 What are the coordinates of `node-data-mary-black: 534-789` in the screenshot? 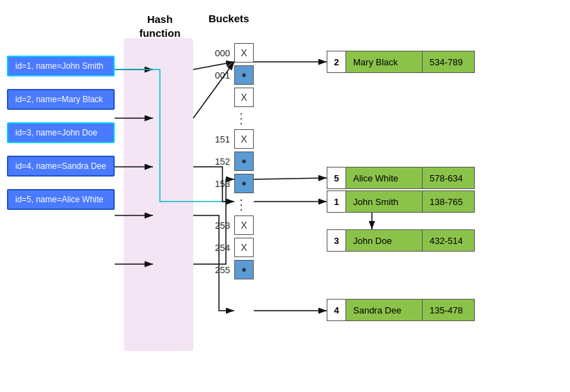 It's located at (449, 62).